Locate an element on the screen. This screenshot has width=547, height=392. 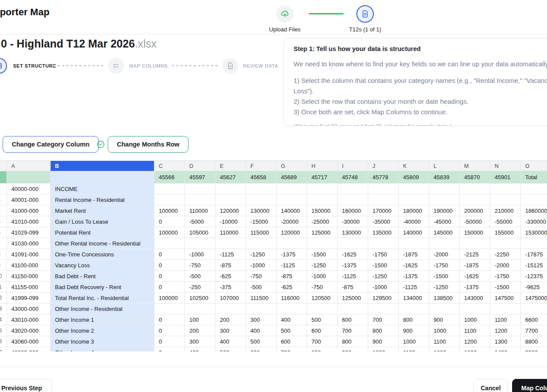
column-header-E: E is located at coordinates (231, 166).